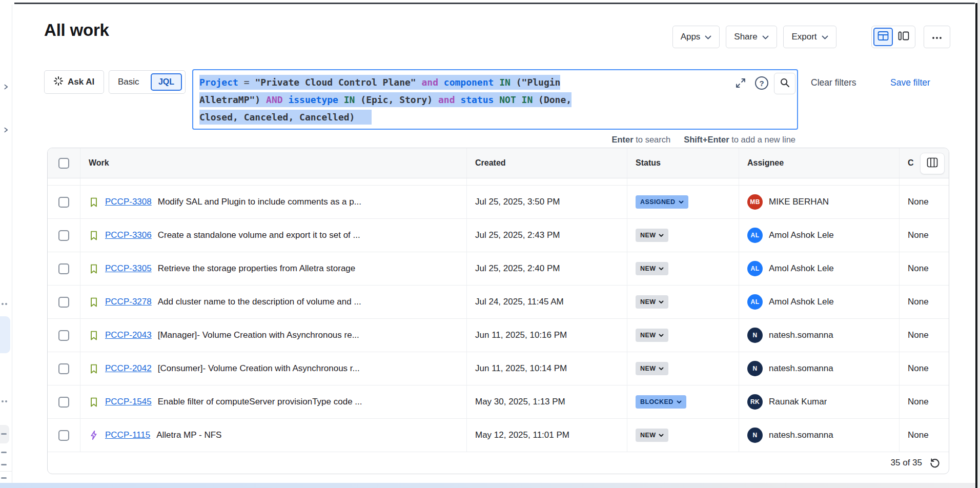 The image size is (980, 488). What do you see at coordinates (788, 202) in the screenshot?
I see `assignee-field: MBMIKE BERHAN` at bounding box center [788, 202].